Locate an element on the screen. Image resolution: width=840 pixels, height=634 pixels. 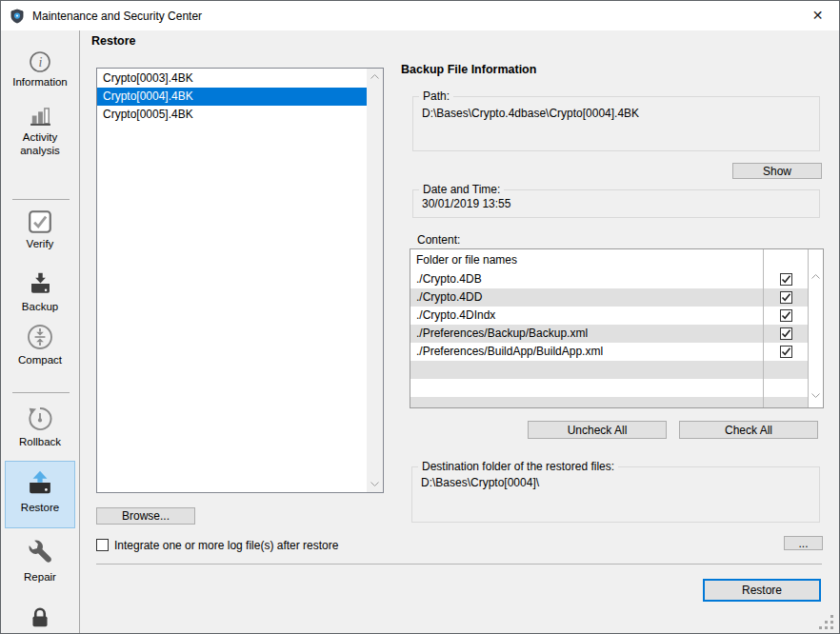
rollback-icon is located at coordinates (40, 418).